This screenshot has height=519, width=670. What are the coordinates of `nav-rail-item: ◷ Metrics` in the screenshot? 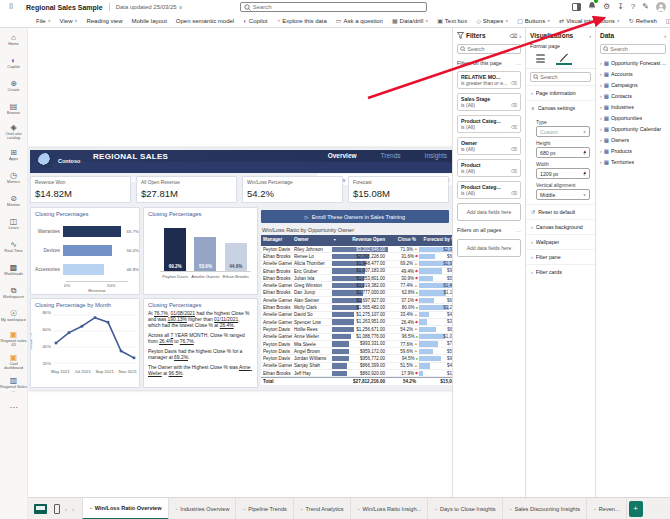 It's located at (14, 178).